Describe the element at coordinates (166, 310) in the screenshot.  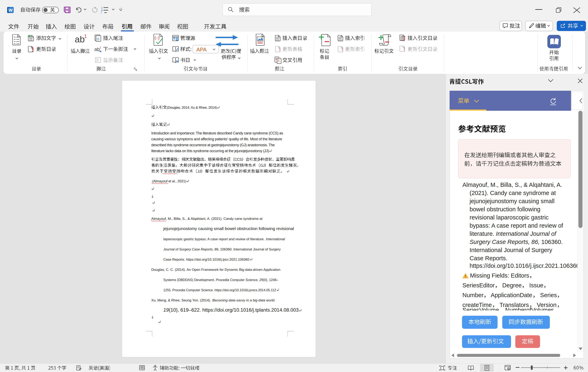
I see `svg-text: 19` at that location.